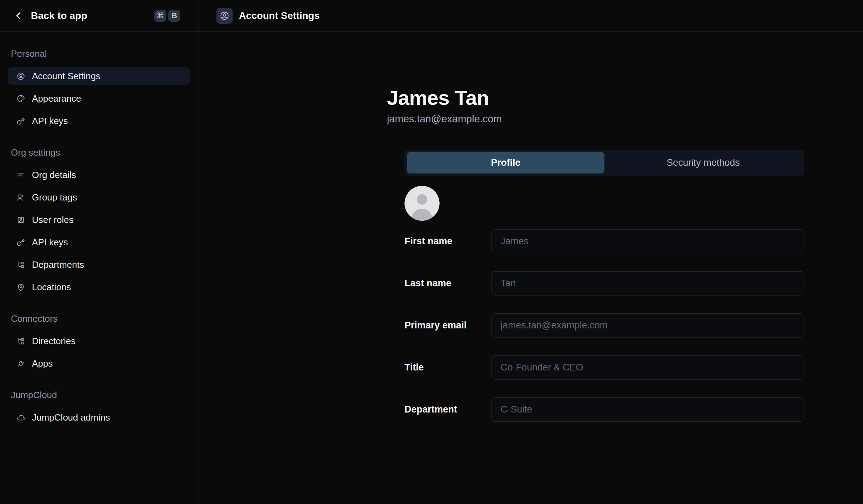  Describe the element at coordinates (99, 343) in the screenshot. I see `sidebar-section-connectors: Connectors Directories Apps` at that location.